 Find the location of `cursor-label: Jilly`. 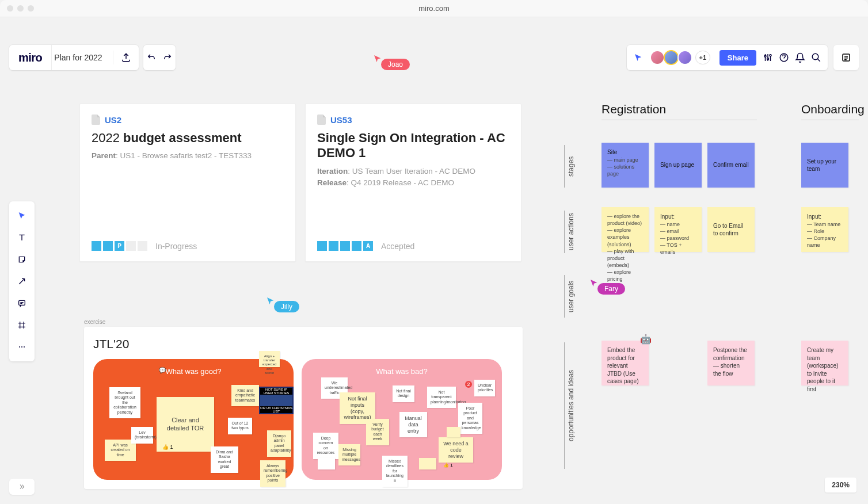

cursor-label: Jilly is located at coordinates (287, 307).